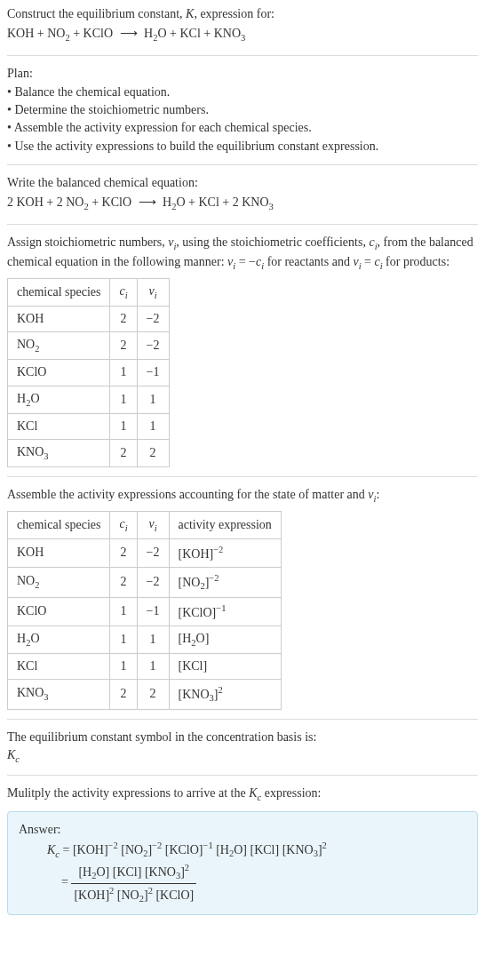 The height and width of the screenshot is (980, 485). What do you see at coordinates (242, 109) in the screenshot?
I see `plan-section: Plan: • Balance the chemical equation. •…` at bounding box center [242, 109].